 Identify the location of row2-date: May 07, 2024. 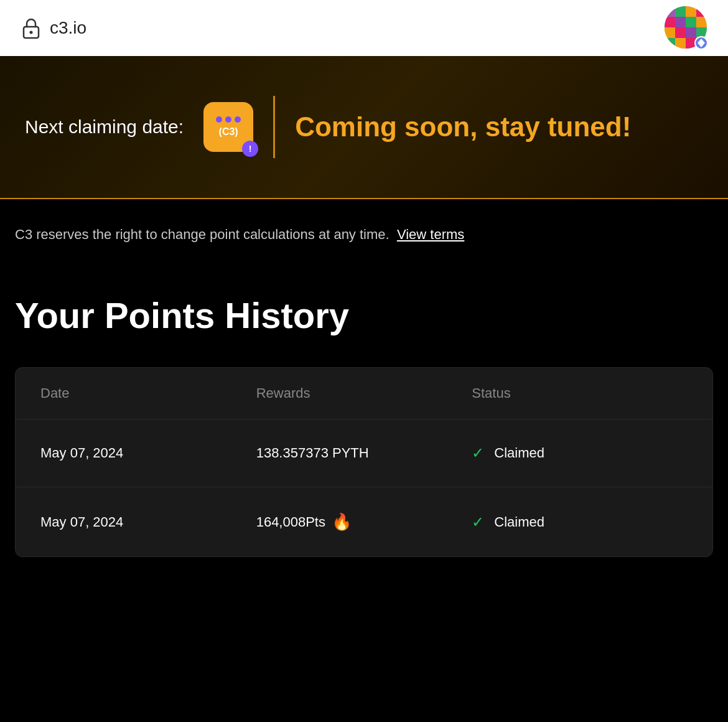
(148, 522).